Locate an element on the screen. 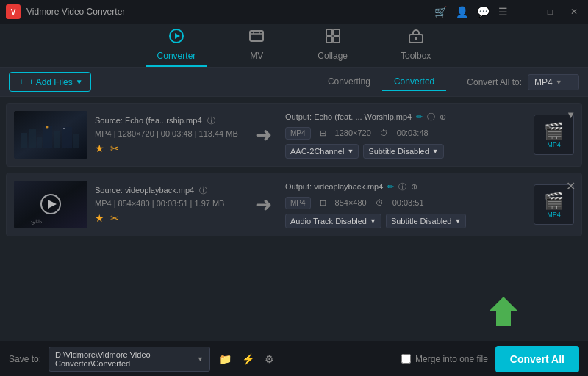 The image size is (588, 376). chat-icon: 💬 is located at coordinates (484, 12).